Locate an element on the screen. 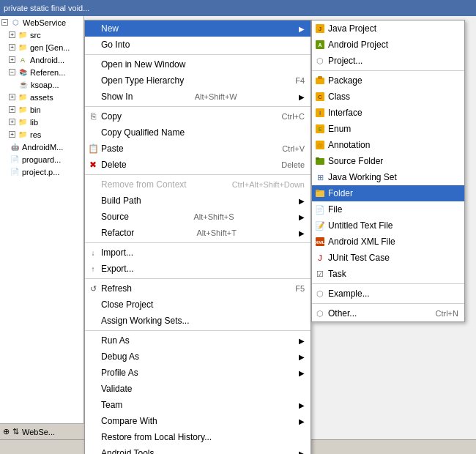 The height and width of the screenshot is (454, 476). menu-item-open-type-hierarchy: Open Type Hierarchy F4 is located at coordinates (198, 81).